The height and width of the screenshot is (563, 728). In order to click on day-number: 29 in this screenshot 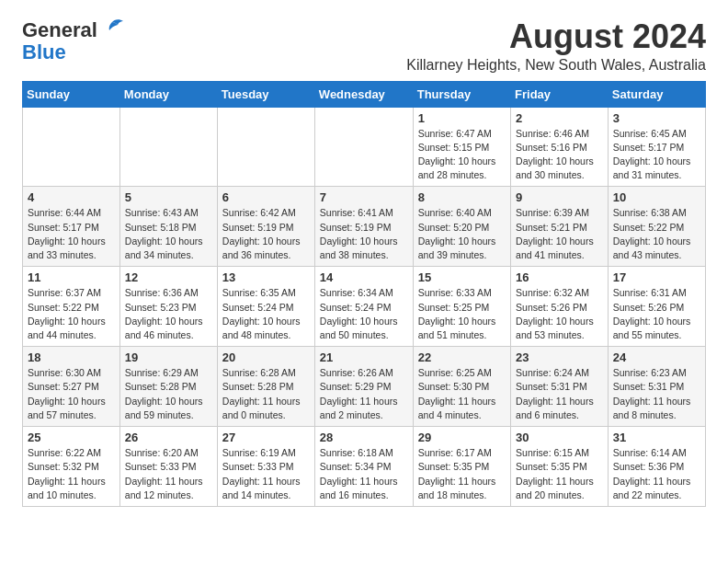, I will do `click(461, 438)`.